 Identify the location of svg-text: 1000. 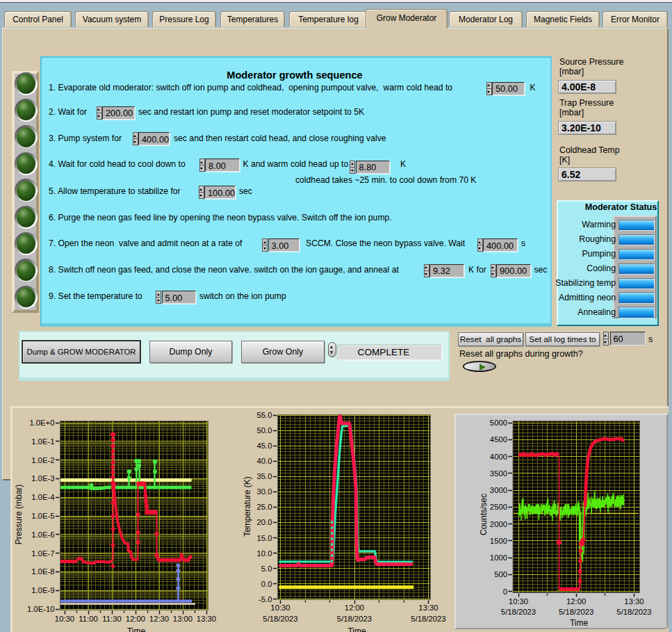
(499, 558).